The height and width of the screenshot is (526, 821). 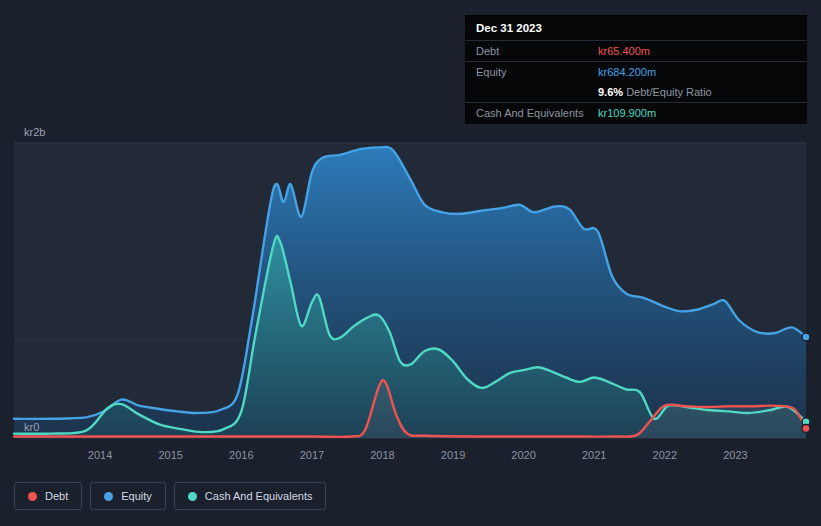 What do you see at coordinates (636, 28) in the screenshot?
I see `tooltip-date: Dec 31 2023` at bounding box center [636, 28].